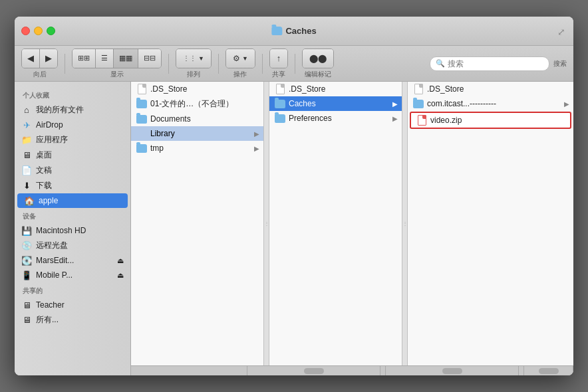 The height and width of the screenshot is (392, 588). Describe the element at coordinates (49, 125) in the screenshot. I see `sidebar-item-label: AirDrop` at that location.